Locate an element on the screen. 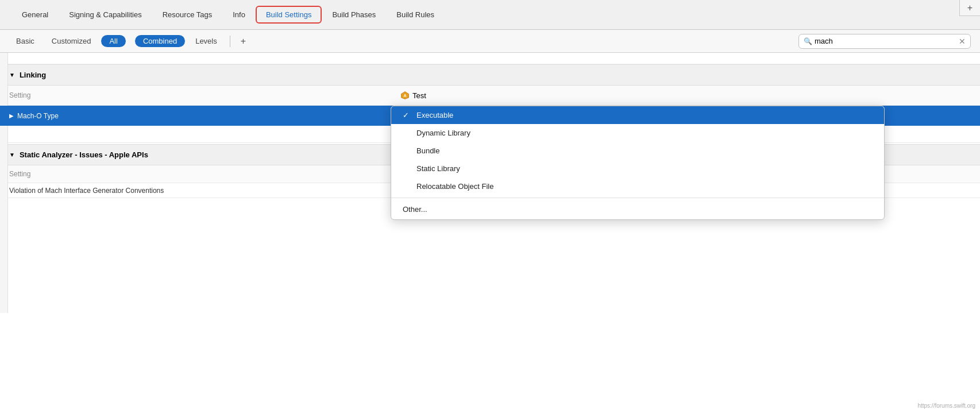 The image size is (980, 410). dropdown-item-bundle: Bundle is located at coordinates (638, 150).